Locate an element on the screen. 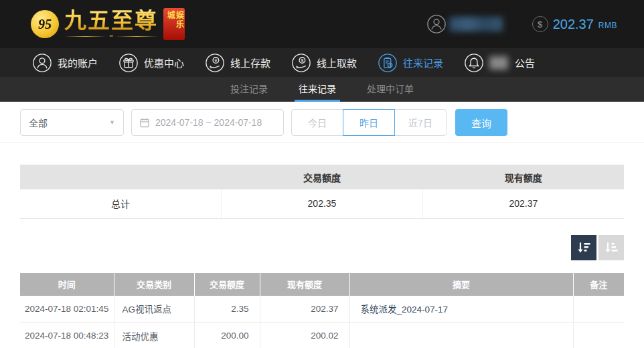  records-header-summary: 摘要 is located at coordinates (461, 284).